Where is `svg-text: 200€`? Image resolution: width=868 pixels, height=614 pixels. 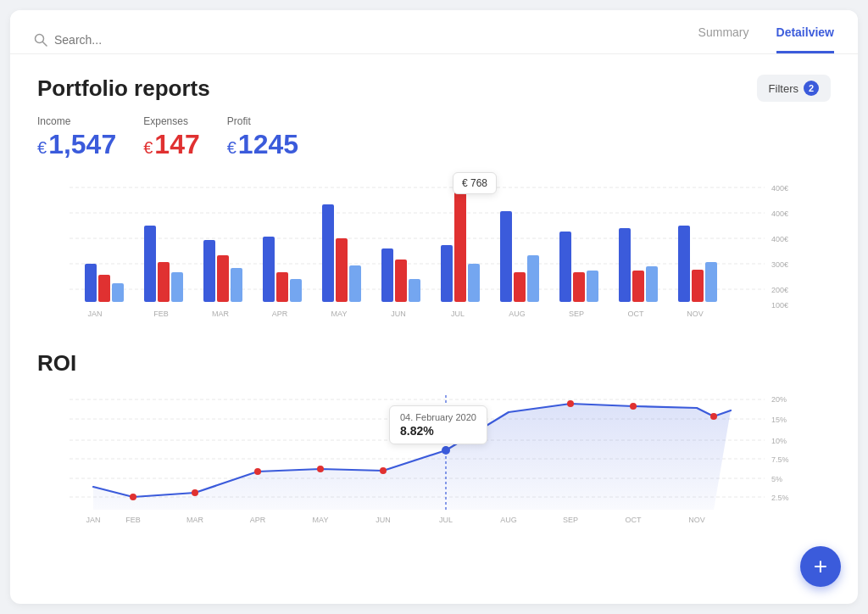
svg-text: 200€ is located at coordinates (780, 290).